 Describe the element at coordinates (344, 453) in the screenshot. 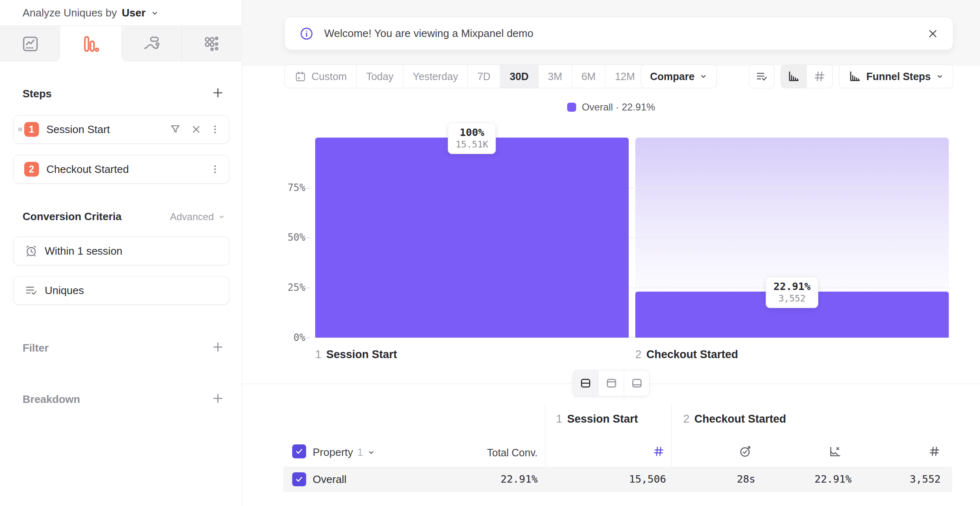

I see `property-dropdown: Property 1` at that location.